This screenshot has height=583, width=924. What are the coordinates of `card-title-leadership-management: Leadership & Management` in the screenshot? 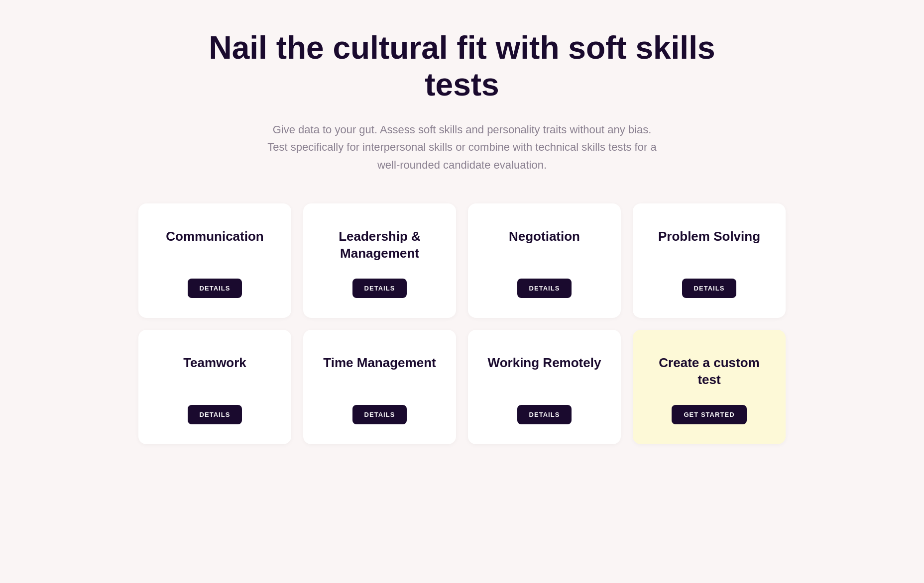 It's located at (379, 245).